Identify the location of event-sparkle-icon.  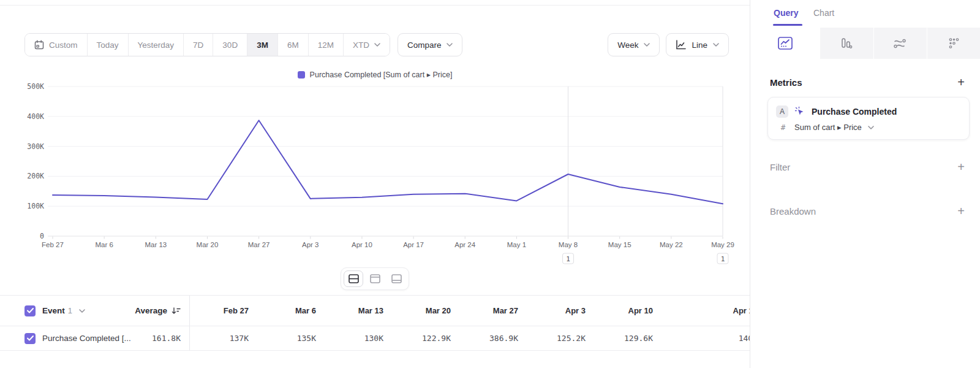
(800, 112).